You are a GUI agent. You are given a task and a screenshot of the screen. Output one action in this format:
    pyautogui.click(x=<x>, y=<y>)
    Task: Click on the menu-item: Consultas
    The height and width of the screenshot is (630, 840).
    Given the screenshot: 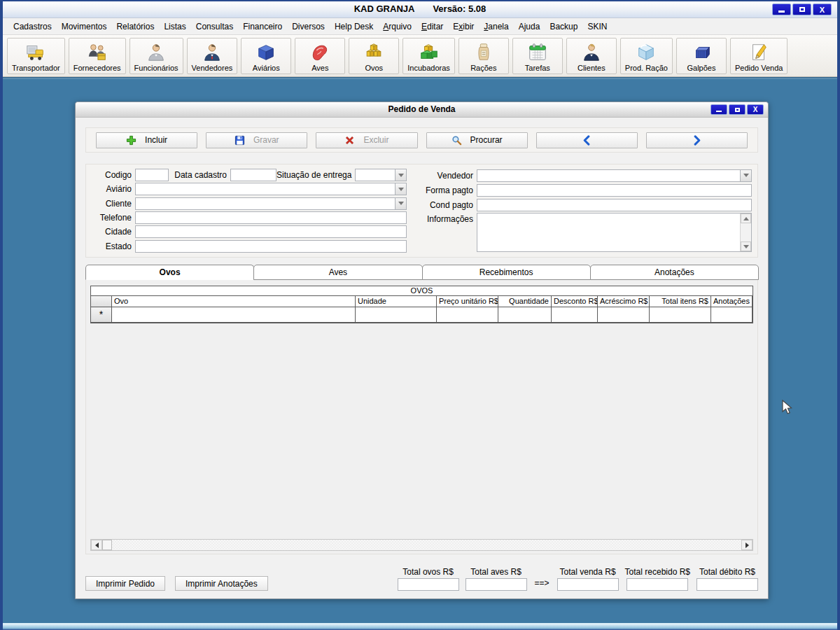 What is the action you would take?
    pyautogui.click(x=214, y=27)
    